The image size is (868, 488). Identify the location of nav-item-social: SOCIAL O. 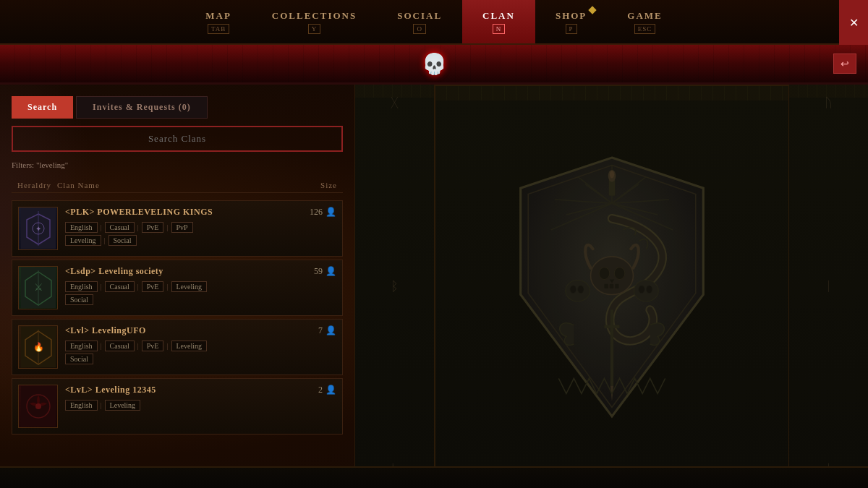
(420, 22).